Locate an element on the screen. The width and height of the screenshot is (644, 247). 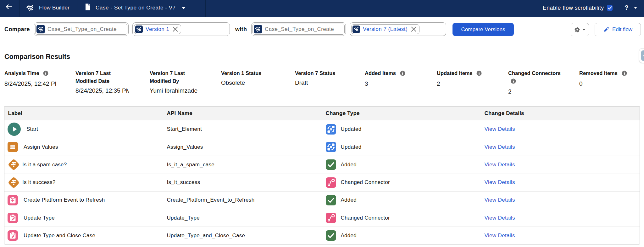
settings-menu-button is located at coordinates (580, 30).